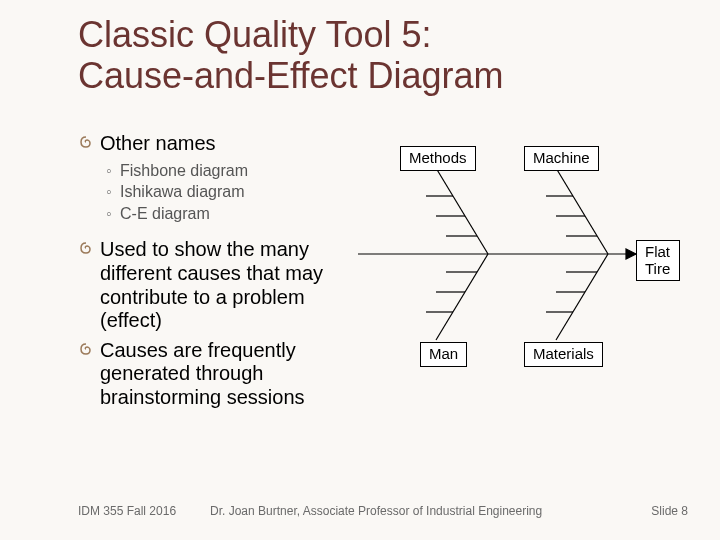 Image resolution: width=720 pixels, height=540 pixels. What do you see at coordinates (227, 192) in the screenshot?
I see `sub-bullet: Ishikawa diagram` at bounding box center [227, 192].